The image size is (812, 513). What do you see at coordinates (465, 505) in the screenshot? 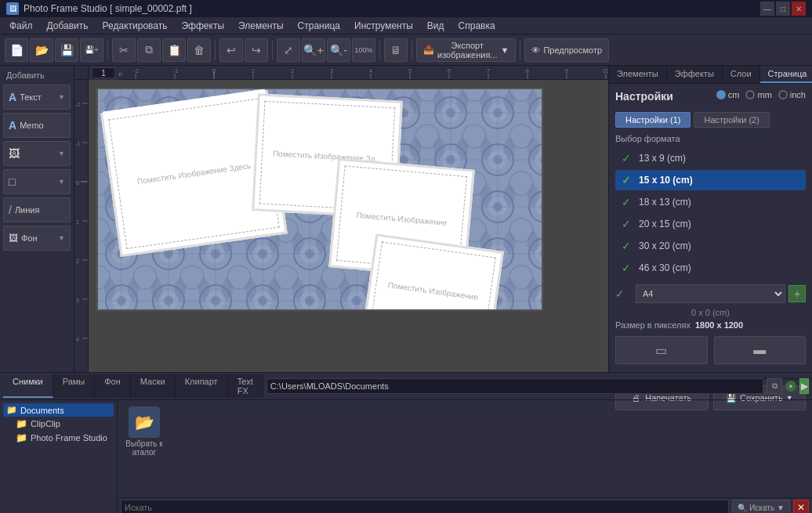
I see `search-bar: 🔍 Искать ▼ ✕` at bounding box center [465, 505].